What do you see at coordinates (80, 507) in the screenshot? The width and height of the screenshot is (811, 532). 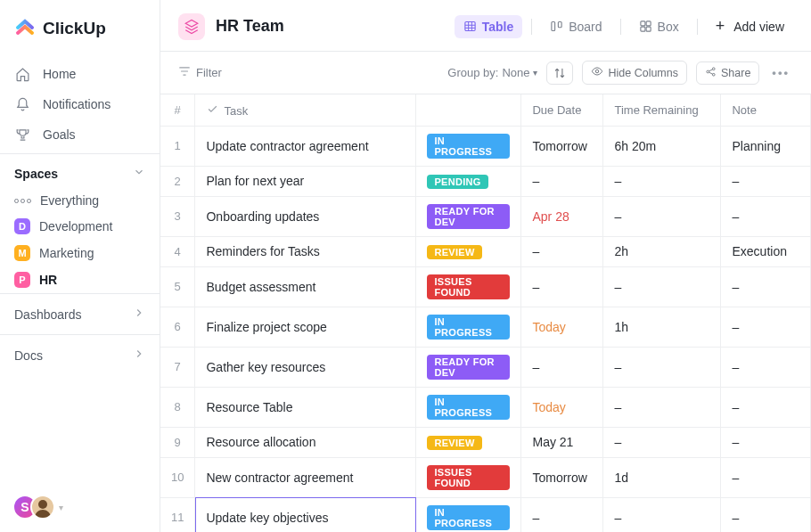 I see `user-switcher: S ▾` at bounding box center [80, 507].